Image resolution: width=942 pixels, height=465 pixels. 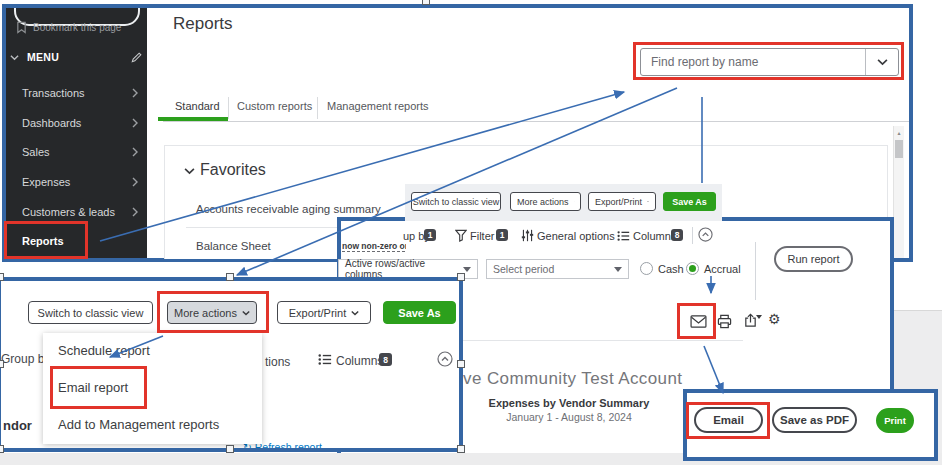 What do you see at coordinates (76, 57) in the screenshot?
I see `sidebar-menu-row: MENU` at bounding box center [76, 57].